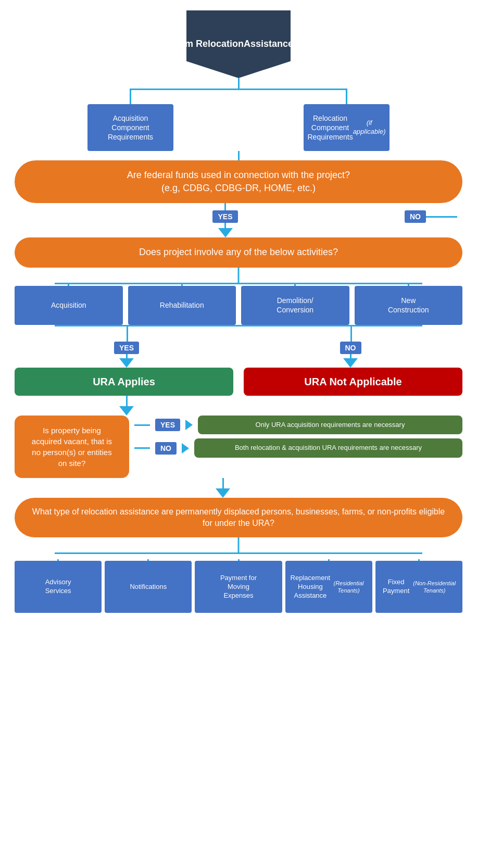 The height and width of the screenshot is (868, 477). Describe the element at coordinates (223, 488) in the screenshot. I see `conn-to-q4` at that location.